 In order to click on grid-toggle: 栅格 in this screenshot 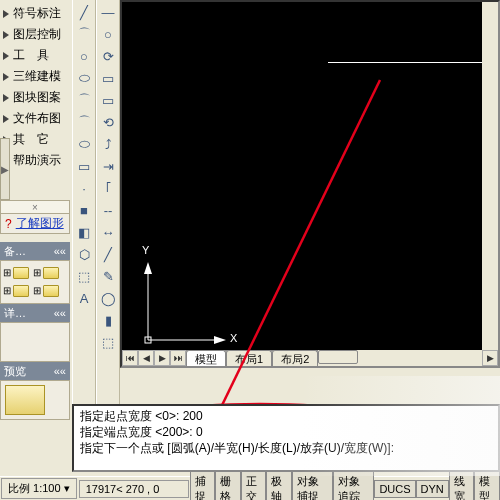, I will do `click(228, 486)`.